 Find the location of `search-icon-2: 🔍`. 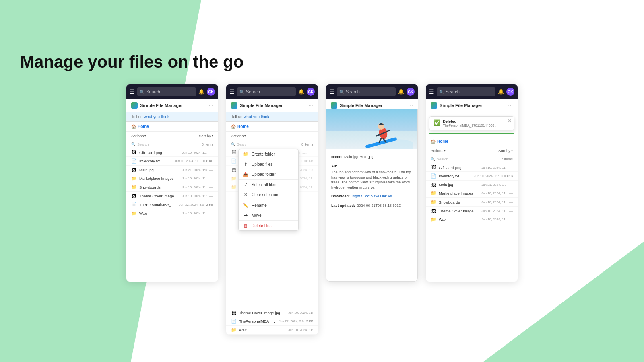

search-icon-2: 🔍 is located at coordinates (242, 92).